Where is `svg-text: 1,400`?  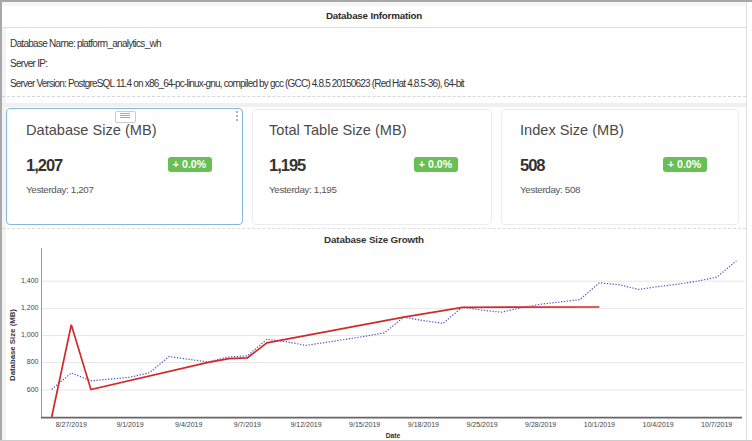
svg-text: 1,400 is located at coordinates (30, 280).